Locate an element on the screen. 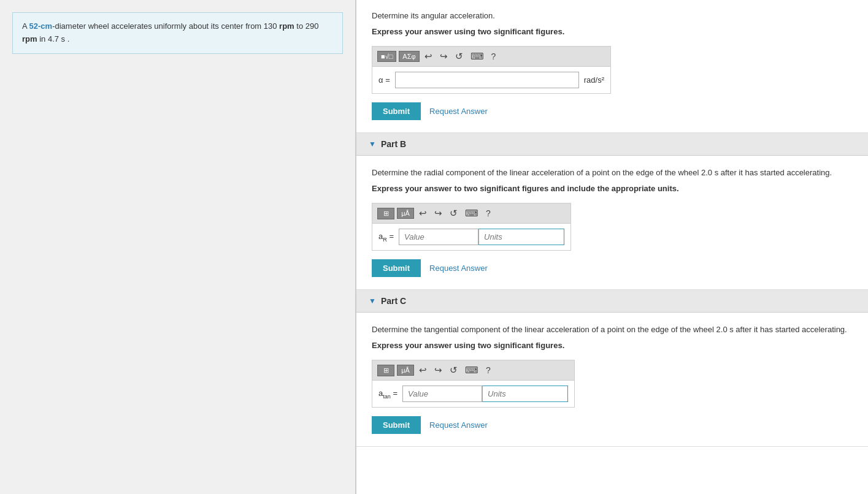  part-b-input-row: aR = is located at coordinates (471, 237).